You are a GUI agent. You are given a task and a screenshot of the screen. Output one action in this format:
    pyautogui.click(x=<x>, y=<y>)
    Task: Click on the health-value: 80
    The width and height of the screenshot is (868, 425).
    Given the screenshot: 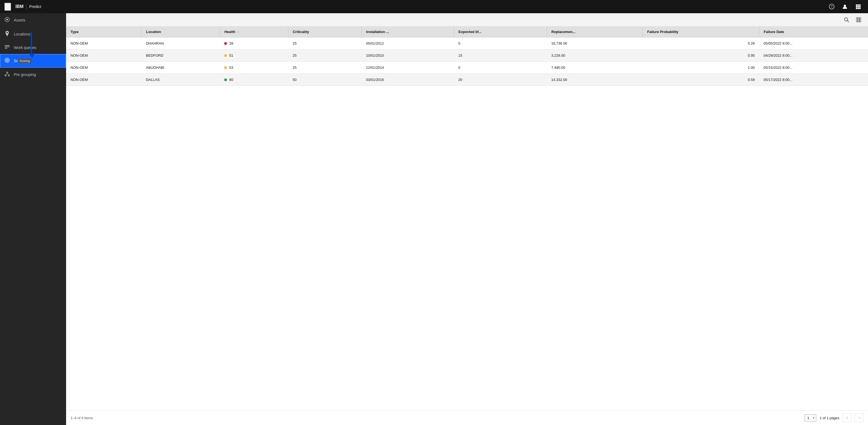 What is the action you would take?
    pyautogui.click(x=231, y=79)
    